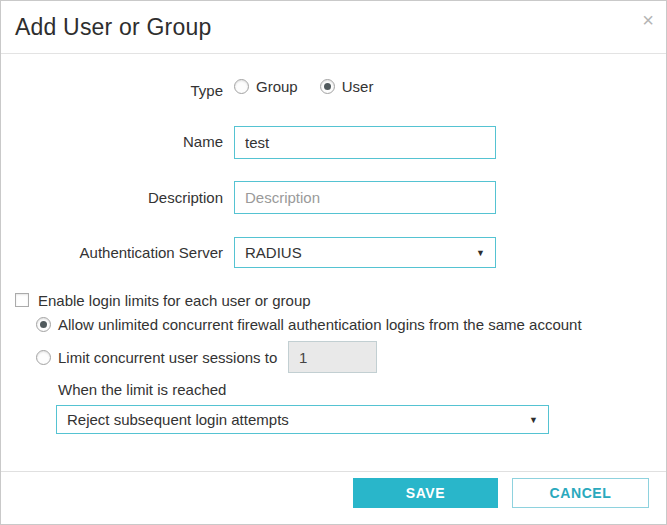  Describe the element at coordinates (113, 28) in the screenshot. I see `dialog-title: Add User or Group` at that location.